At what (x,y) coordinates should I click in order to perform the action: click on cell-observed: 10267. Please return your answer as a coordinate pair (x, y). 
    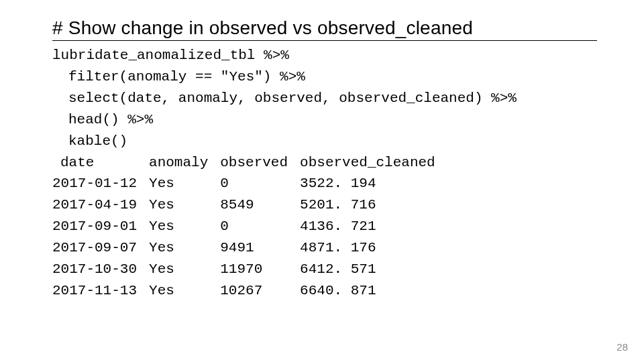
    Looking at the image, I should click on (260, 291).